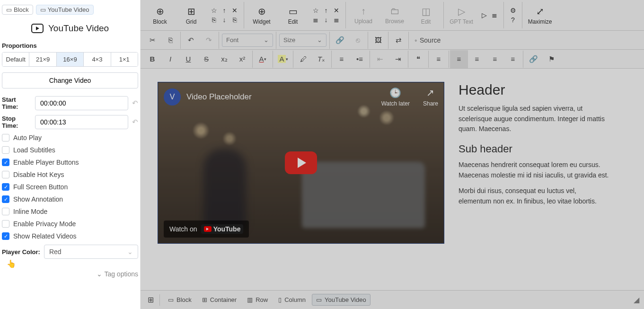 The width and height of the screenshot is (644, 309). What do you see at coordinates (81, 103) in the screenshot?
I see `start-time-input` at bounding box center [81, 103].